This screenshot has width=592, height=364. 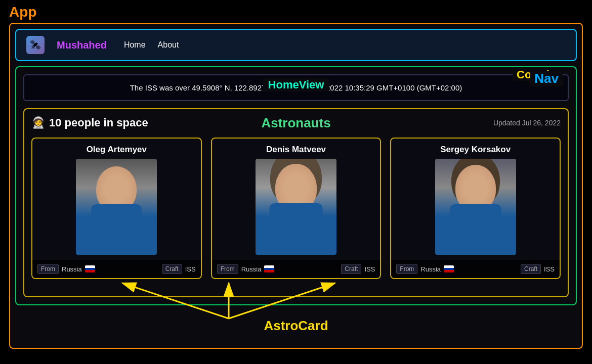 I want to click on nav-label: Nav, so click(x=546, y=79).